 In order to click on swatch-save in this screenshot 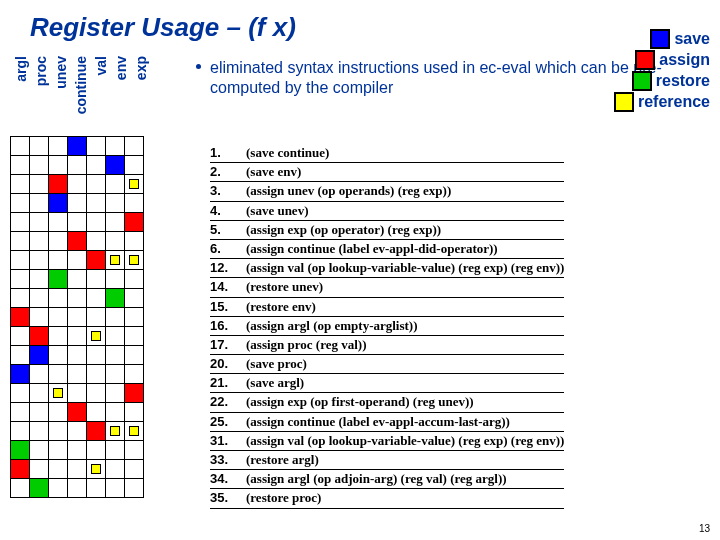, I will do `click(660, 39)`.